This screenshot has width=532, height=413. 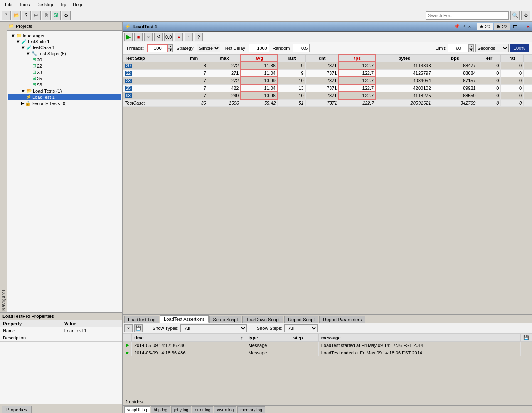 What do you see at coordinates (492, 48) in the screenshot?
I see `limit-unit-select: Seconds Minutes Hours` at bounding box center [492, 48].